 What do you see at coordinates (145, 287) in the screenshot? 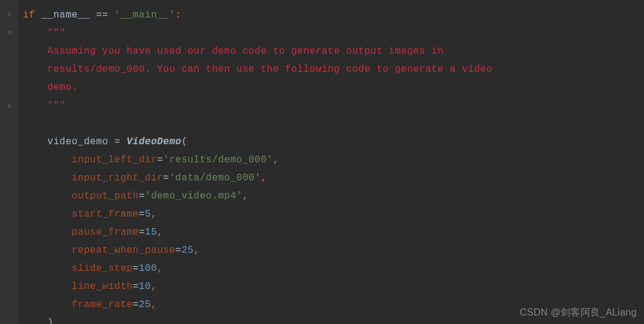
I see `param-value: 10` at bounding box center [145, 287].